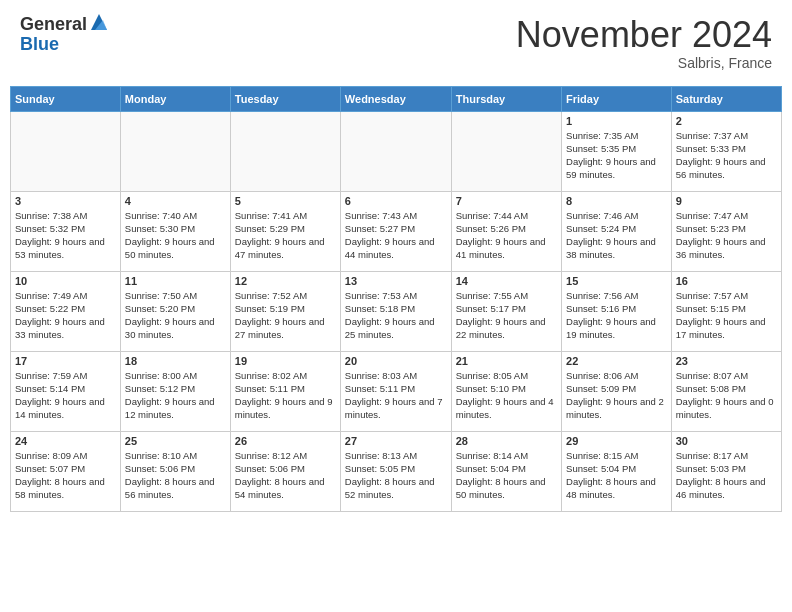  What do you see at coordinates (286, 316) in the screenshot?
I see `day-info: Sunrise: 7:52 AM Sunset: 5:19 PM Dayligh…` at bounding box center [286, 316].